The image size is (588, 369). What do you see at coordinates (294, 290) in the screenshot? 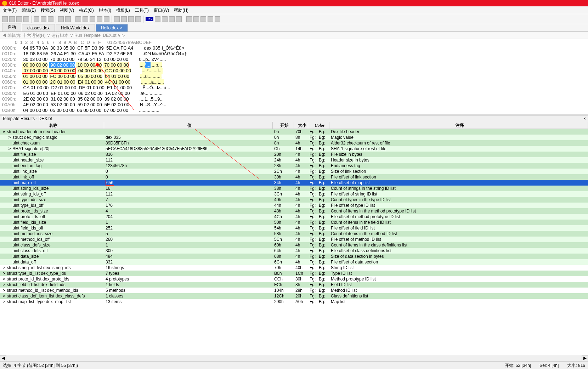
I see `template-row: > struct method_id_list dex_method_ids5 …` at bounding box center [294, 290].